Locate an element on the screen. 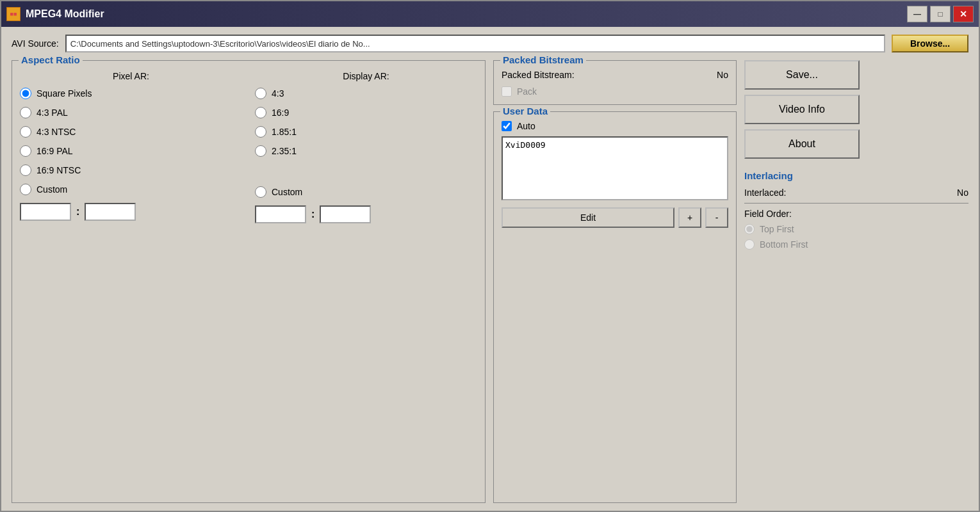 The height and width of the screenshot is (512, 980). top-first-radio is located at coordinates (749, 229).